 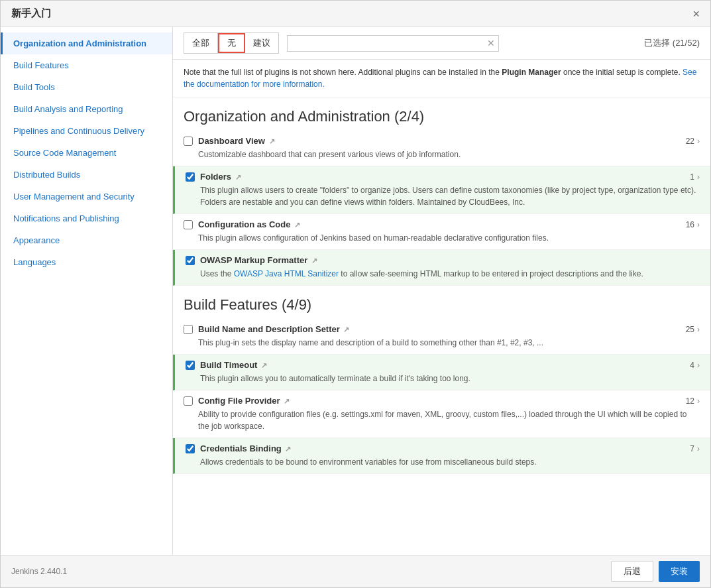 I want to click on notice: Note that the full list of plugins is no…, so click(x=441, y=78).